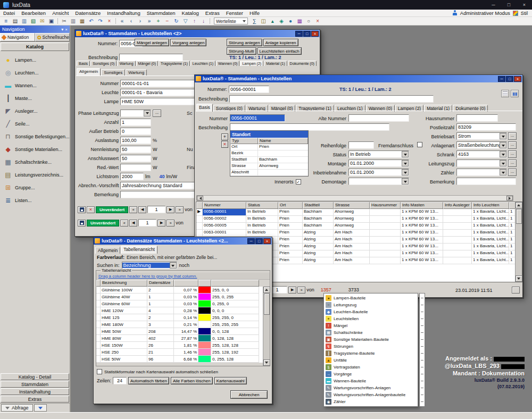  I want to click on list-icon: ≡, so click(6, 21).